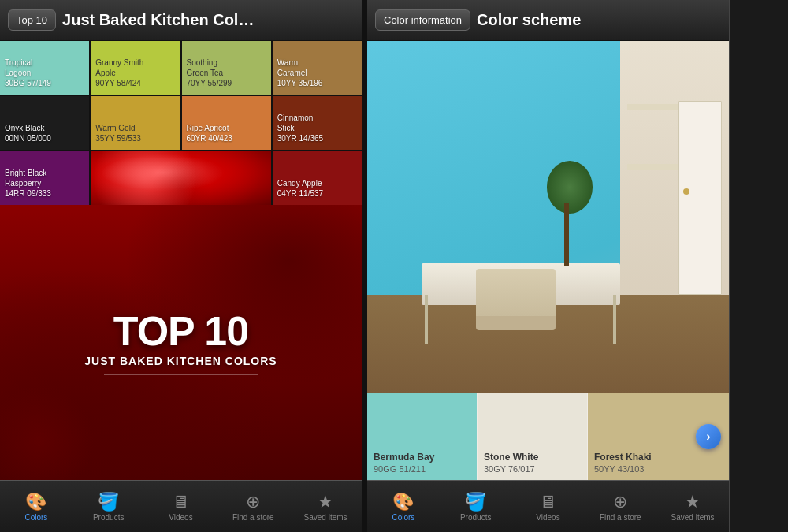 This screenshot has height=532, width=788. What do you see at coordinates (422, 469) in the screenshot?
I see `swatch-bermuda-bay-code: 90GG 51/211` at bounding box center [422, 469].